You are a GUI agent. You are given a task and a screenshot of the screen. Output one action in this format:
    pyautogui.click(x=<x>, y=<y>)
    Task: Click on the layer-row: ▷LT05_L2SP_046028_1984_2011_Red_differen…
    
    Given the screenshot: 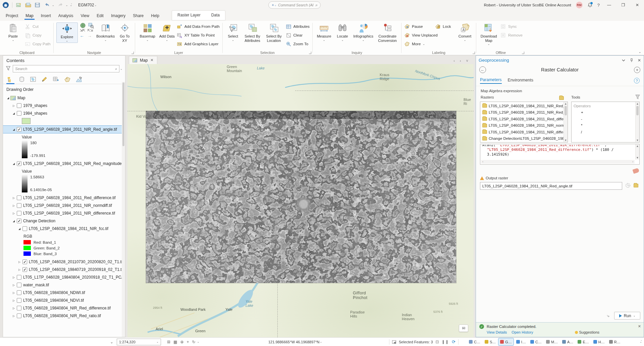 What is the action you would take?
    pyautogui.click(x=64, y=198)
    